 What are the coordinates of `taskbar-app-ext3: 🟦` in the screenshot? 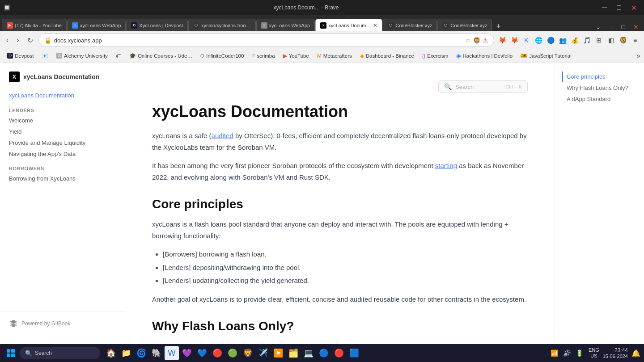 It's located at (354, 353).